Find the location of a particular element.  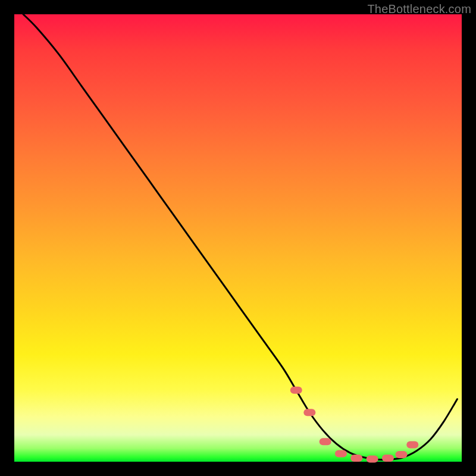

highlight-dots is located at coordinates (355, 425).